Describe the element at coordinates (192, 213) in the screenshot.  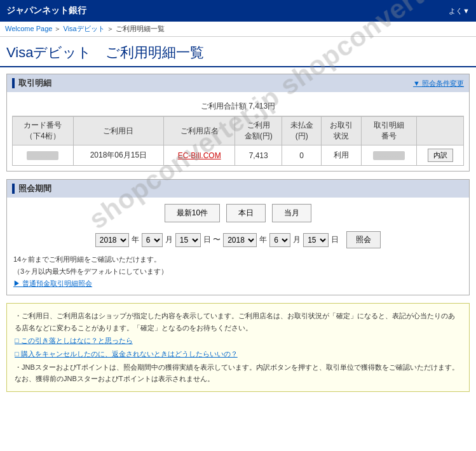
I see `latest-10-button: 最新10件` at that location.